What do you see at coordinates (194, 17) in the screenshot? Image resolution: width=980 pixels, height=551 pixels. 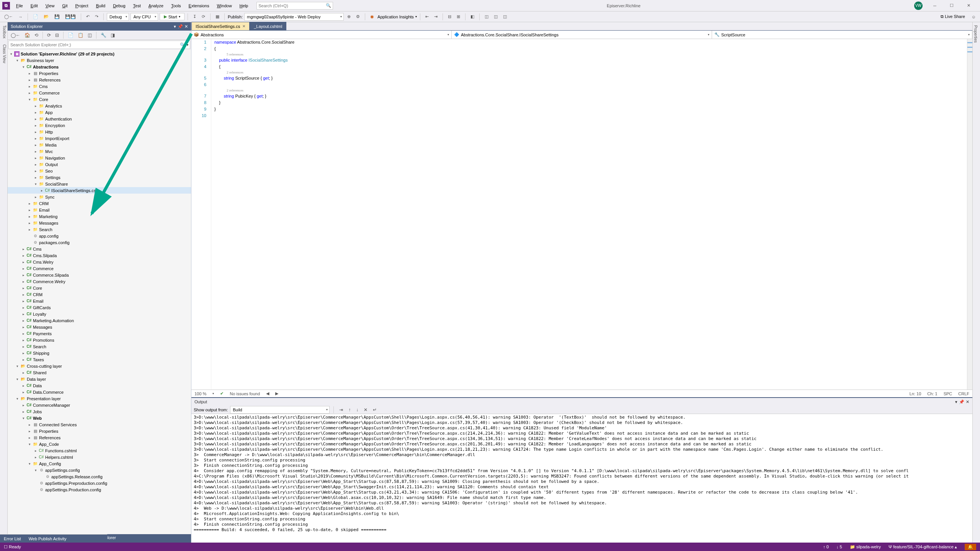 I see `step-icon: ↧` at bounding box center [194, 17].